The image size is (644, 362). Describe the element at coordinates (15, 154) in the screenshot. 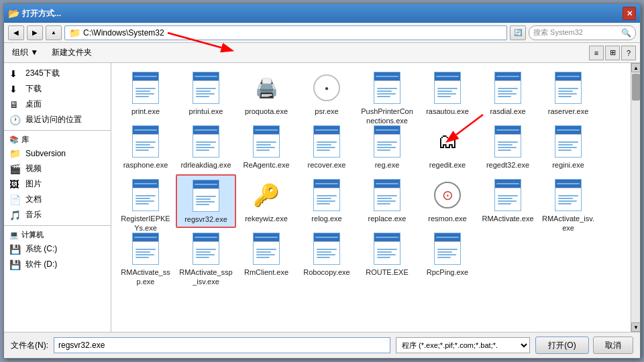

I see `folder-subversion-icon: 📁` at that location.